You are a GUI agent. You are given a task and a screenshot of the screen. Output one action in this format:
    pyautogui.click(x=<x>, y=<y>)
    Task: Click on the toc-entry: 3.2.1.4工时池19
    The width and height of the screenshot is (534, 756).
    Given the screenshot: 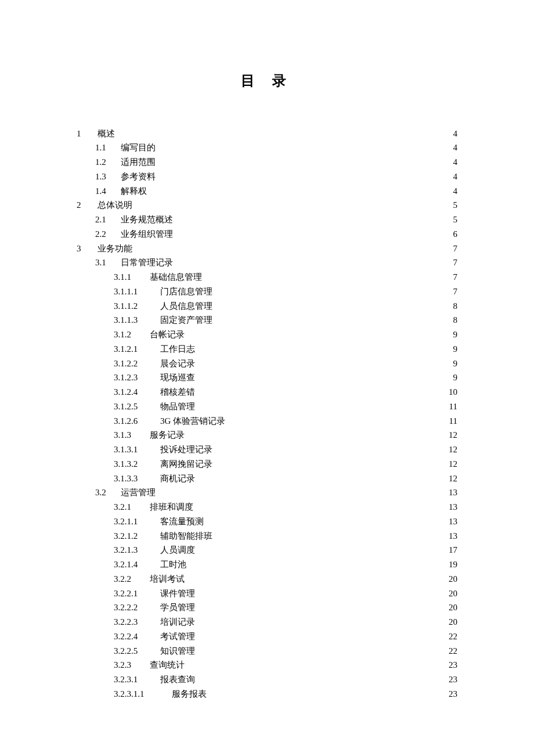 What is the action you would take?
    pyautogui.click(x=267, y=564)
    